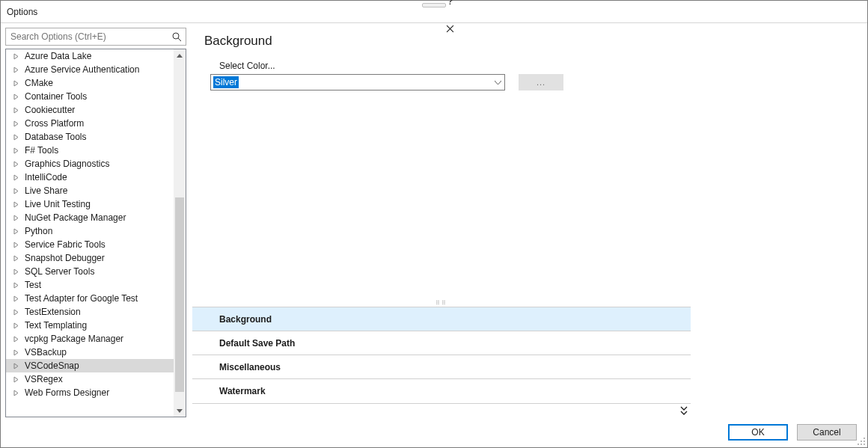  Describe the element at coordinates (60, 271) in the screenshot. I see `tree-item-label: SQL Server Tools` at that location.